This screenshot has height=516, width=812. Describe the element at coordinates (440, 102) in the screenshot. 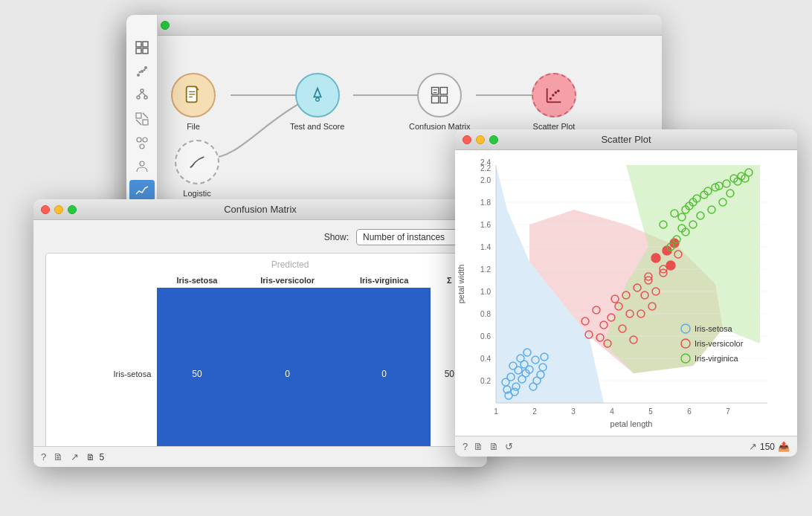

I see `node-confmatrix: Confusion Matrix` at that location.